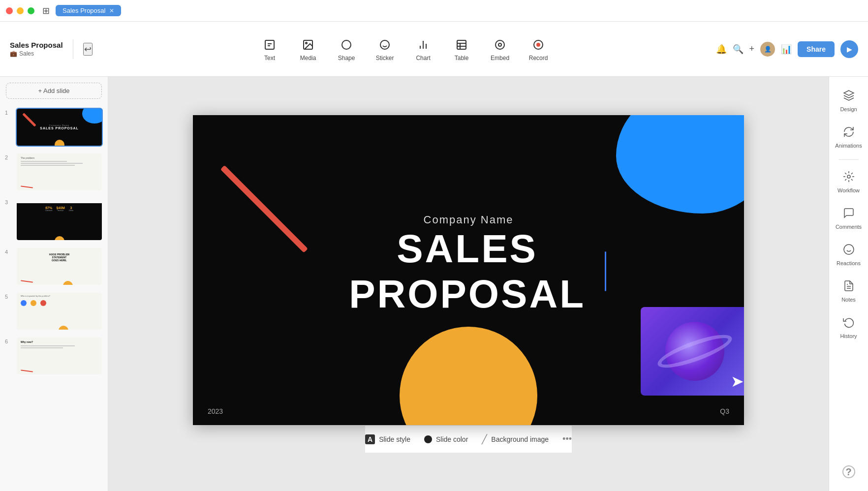 This screenshot has height=491, width=868. What do you see at coordinates (695, 351) in the screenshot?
I see `planet-ring` at bounding box center [695, 351].